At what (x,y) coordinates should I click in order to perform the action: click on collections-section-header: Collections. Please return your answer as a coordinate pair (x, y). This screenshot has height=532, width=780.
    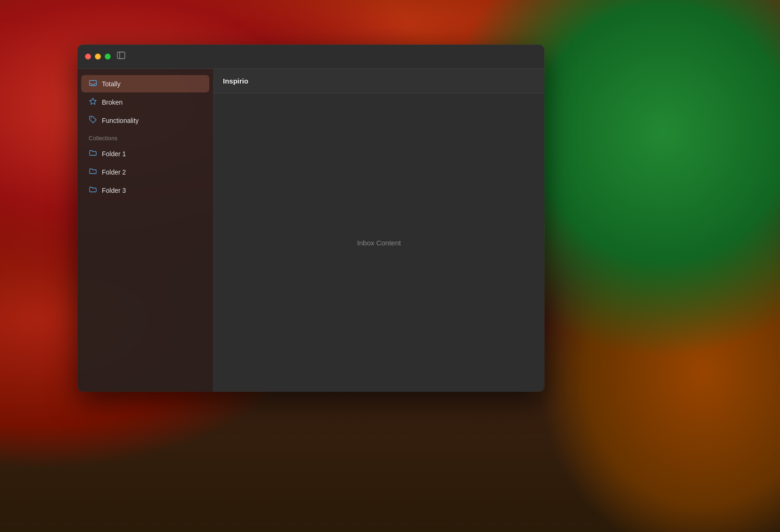
    Looking at the image, I should click on (145, 137).